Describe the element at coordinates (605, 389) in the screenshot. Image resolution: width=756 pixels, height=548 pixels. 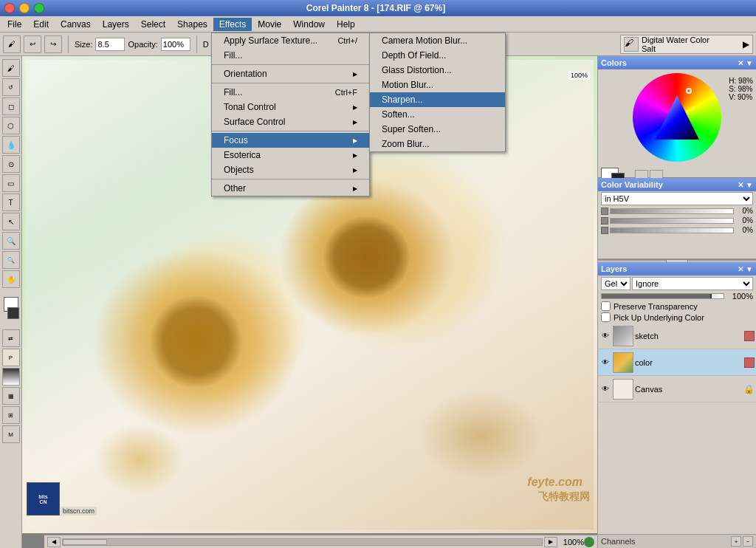
I see `layer-canvas-eye: 👁` at that location.